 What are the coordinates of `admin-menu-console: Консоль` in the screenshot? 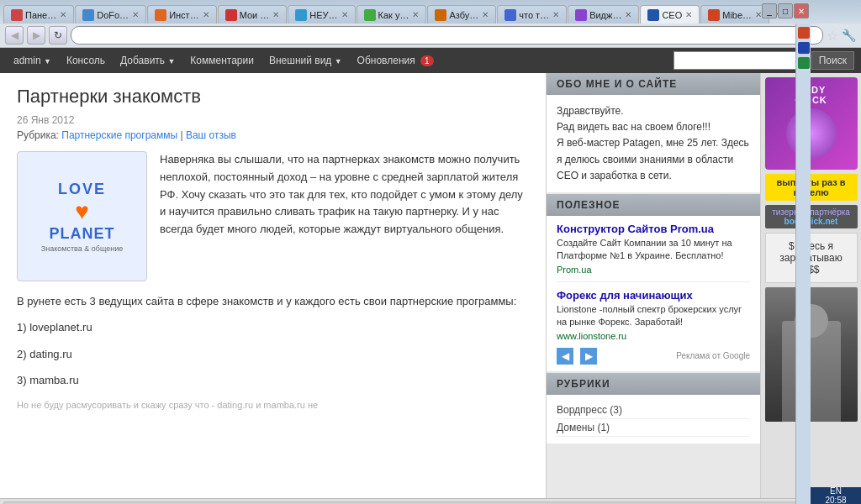 It's located at (86, 60).